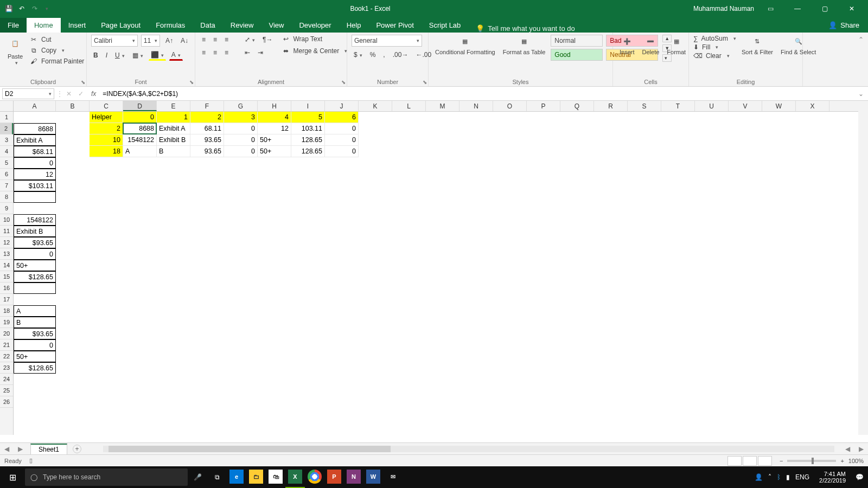  Describe the element at coordinates (611, 106) in the screenshot. I see `col-header-R: R` at that location.